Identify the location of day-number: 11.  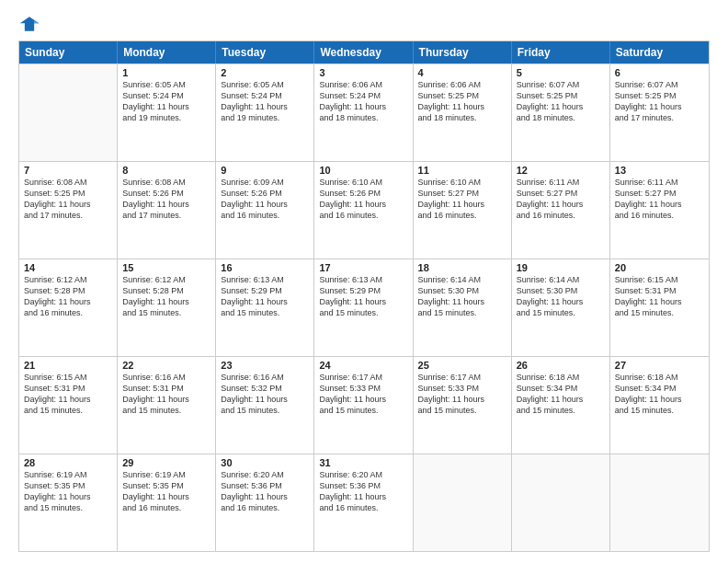
(462, 170).